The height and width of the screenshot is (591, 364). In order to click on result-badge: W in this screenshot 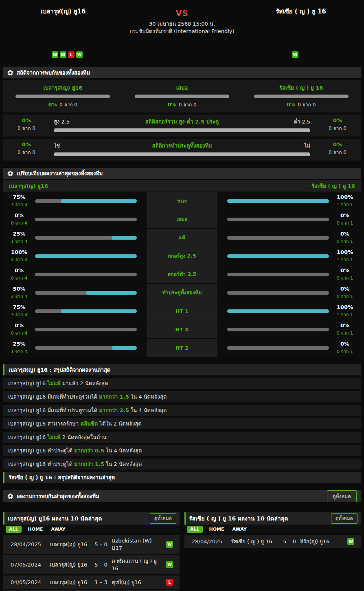, I will do `click(351, 541)`.